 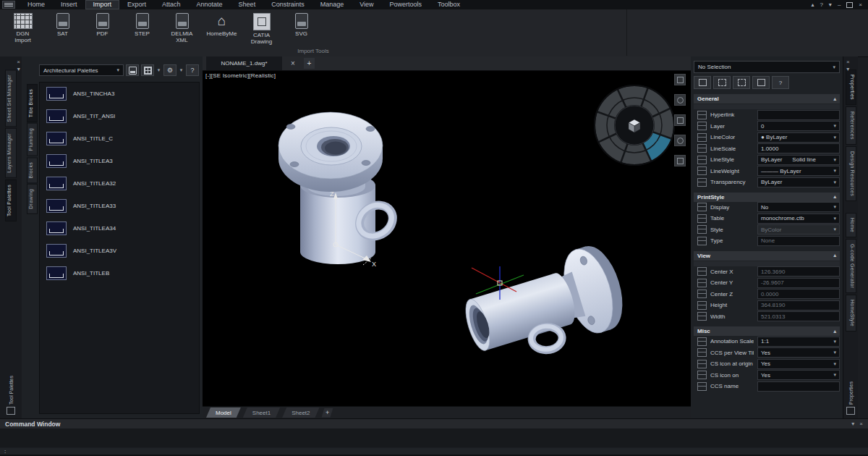 What do you see at coordinates (434, 438) in the screenshot?
I see `command-history` at bounding box center [434, 438].